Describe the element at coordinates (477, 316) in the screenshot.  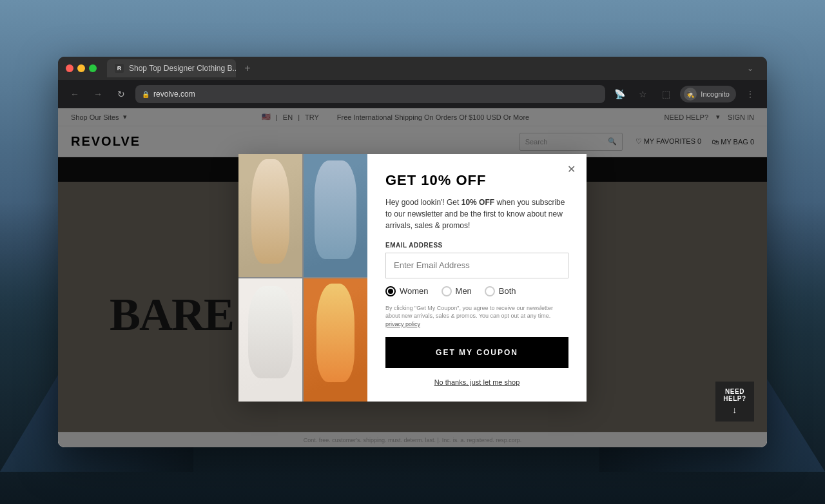
I see `legal-disclaimer: By clicking "Get My Coupon", you agree t…` at that location.